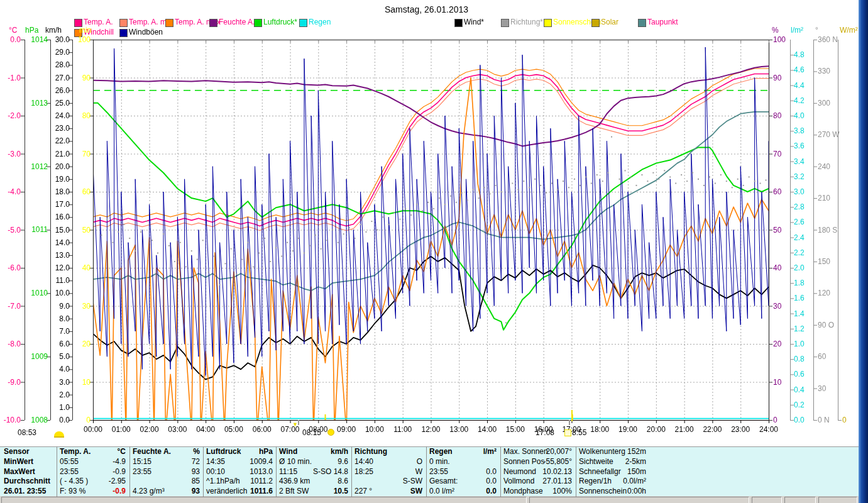 The width and height of the screenshot is (868, 503). I want to click on hour-label: 18:00, so click(600, 429).